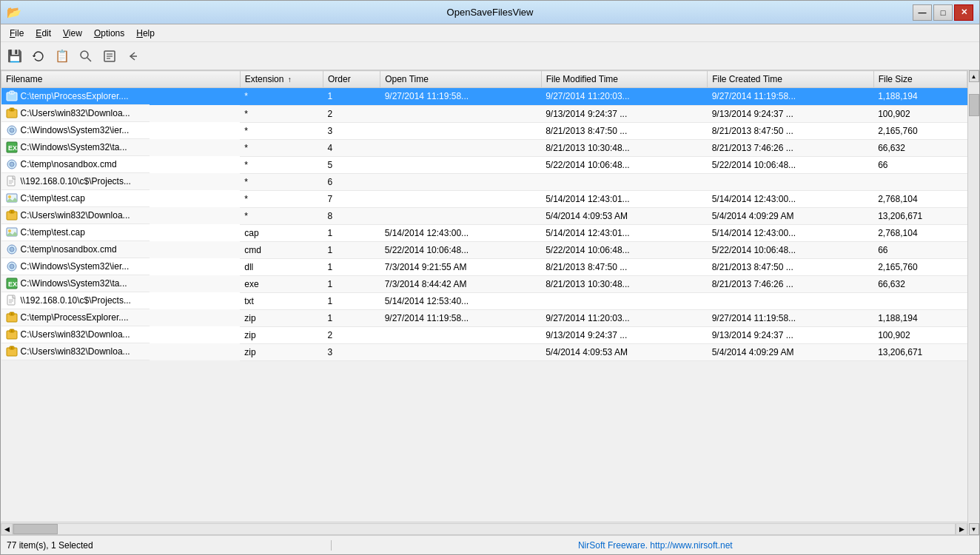 This screenshot has height=555, width=980. I want to click on cell-order: 5, so click(351, 164).